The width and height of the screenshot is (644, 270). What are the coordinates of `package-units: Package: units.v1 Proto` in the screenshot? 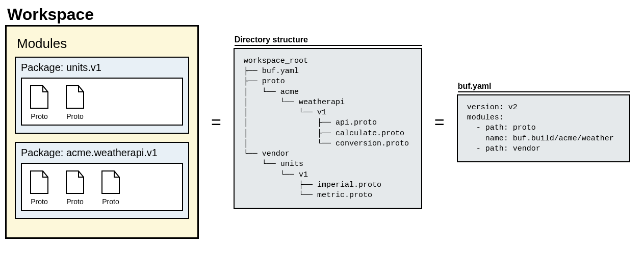 It's located at (102, 95).